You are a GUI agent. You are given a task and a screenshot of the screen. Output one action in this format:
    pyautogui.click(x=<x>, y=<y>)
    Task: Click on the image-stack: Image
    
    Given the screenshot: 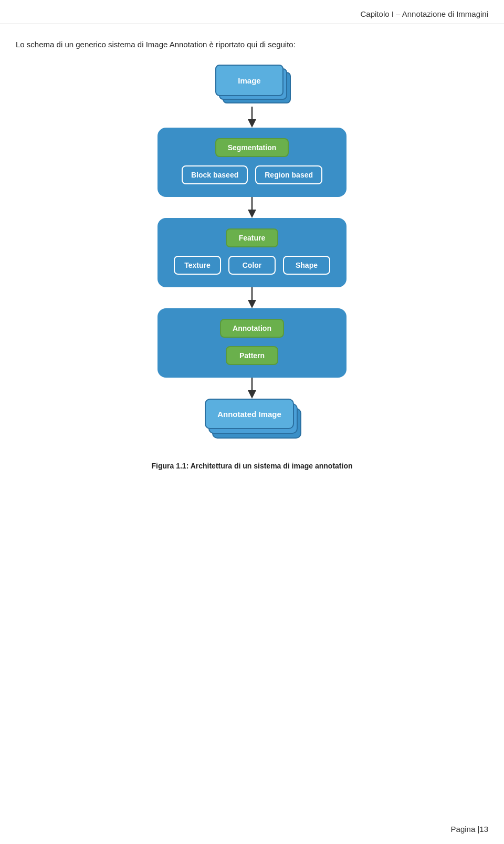 What is the action you would take?
    pyautogui.click(x=252, y=86)
    